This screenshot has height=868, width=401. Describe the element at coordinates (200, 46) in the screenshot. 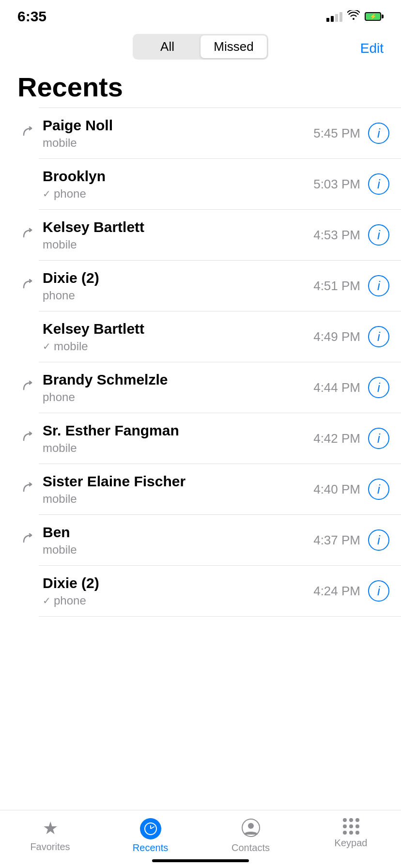

I see `segment-control: All Missed` at that location.